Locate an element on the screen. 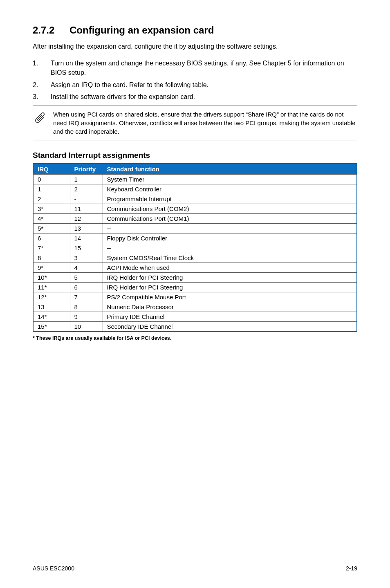 The image size is (390, 588). cell-function: Keyboard Controller is located at coordinates (230, 189).